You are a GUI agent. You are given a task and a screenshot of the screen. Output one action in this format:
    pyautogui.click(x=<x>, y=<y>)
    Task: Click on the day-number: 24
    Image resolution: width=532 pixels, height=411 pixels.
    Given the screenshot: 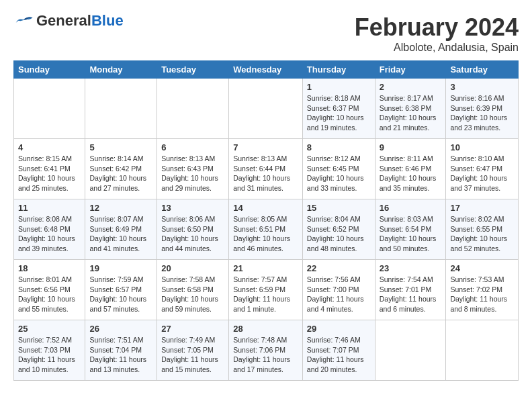 What is the action you would take?
    pyautogui.click(x=482, y=269)
    